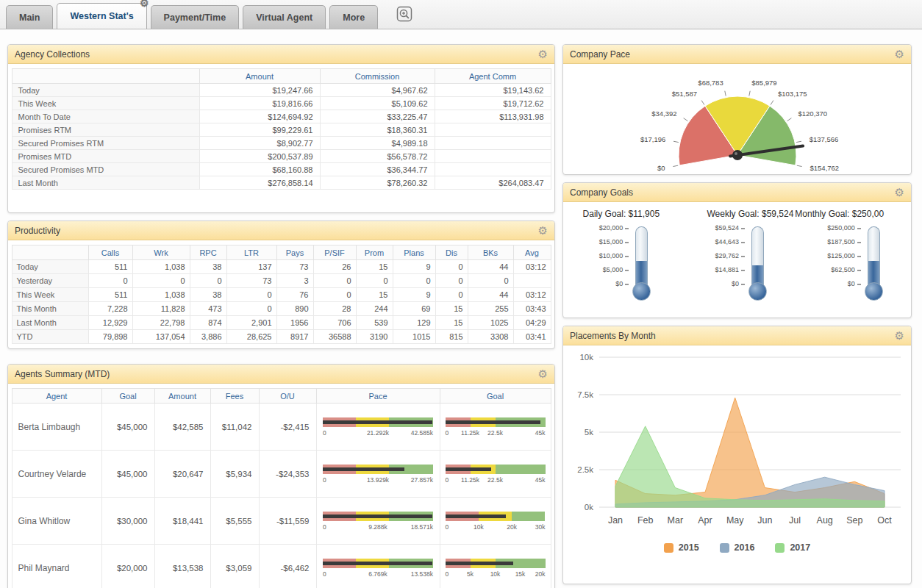  What do you see at coordinates (378, 568) in the screenshot?
I see `pace-bullet-chart: 06.769k13.538k` at bounding box center [378, 568].